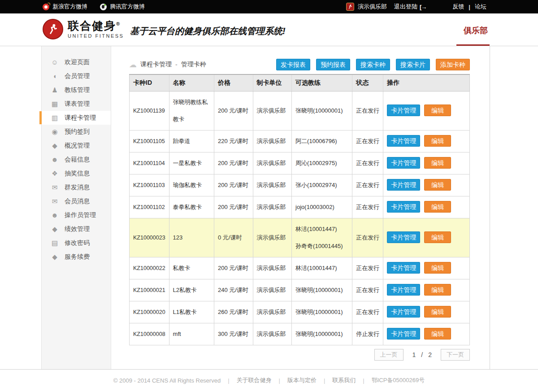  What do you see at coordinates (150, 268) in the screenshot?
I see `cell-card-id: KZ10000022` at bounding box center [150, 268].